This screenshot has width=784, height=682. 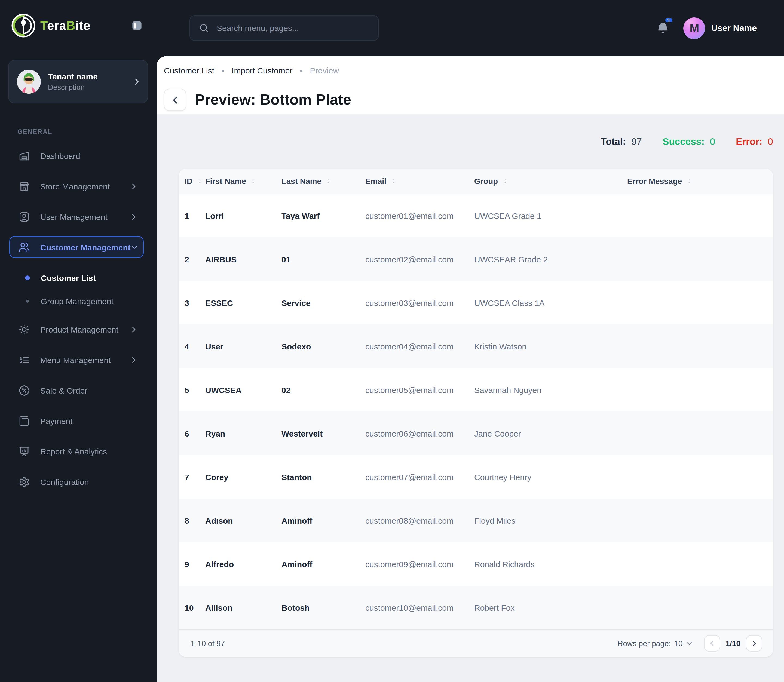 I want to click on rows-per-page-label: Rows per page:, so click(x=644, y=643).